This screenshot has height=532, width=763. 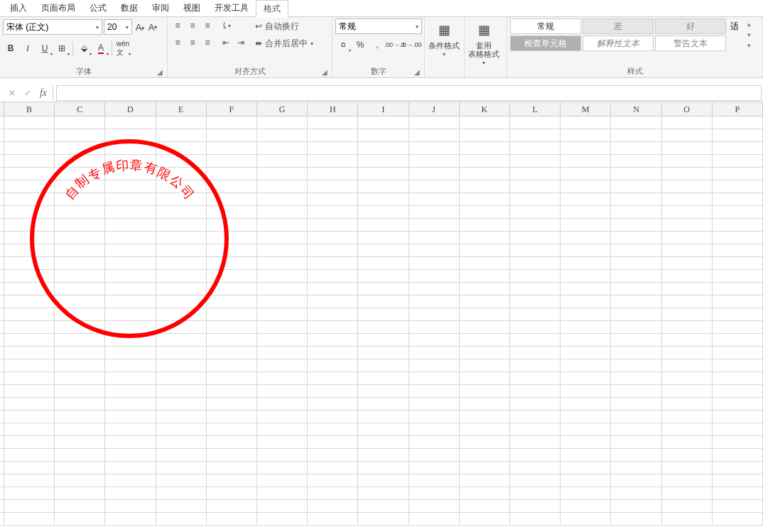 I want to click on column-header-E: E, so click(x=182, y=109).